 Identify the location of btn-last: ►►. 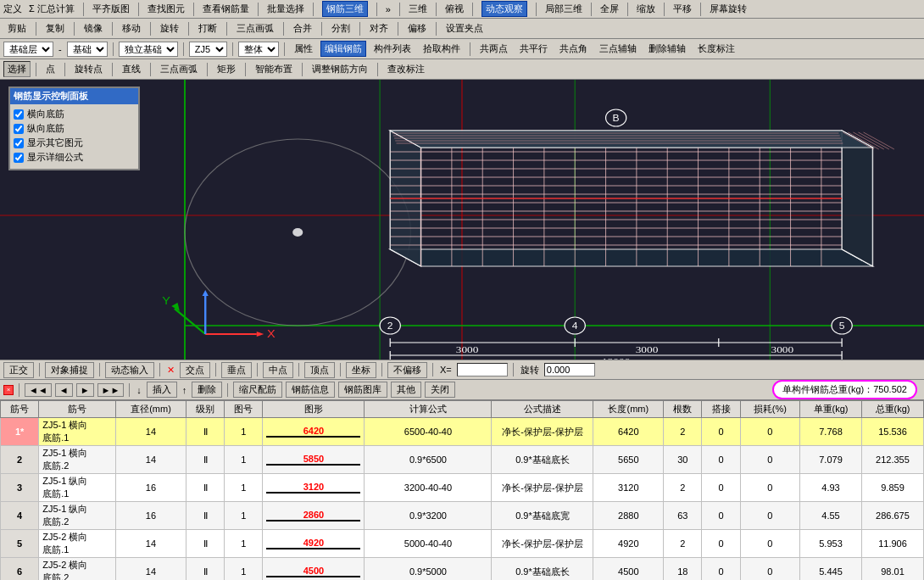
(111, 390).